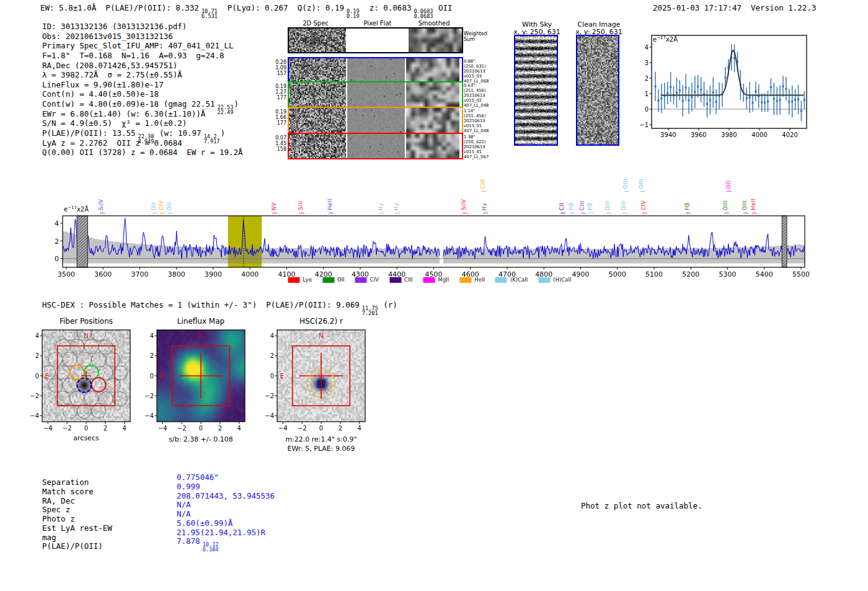  What do you see at coordinates (642, 506) in the screenshot?
I see `photz-note: Phot z plot not available.` at bounding box center [642, 506].